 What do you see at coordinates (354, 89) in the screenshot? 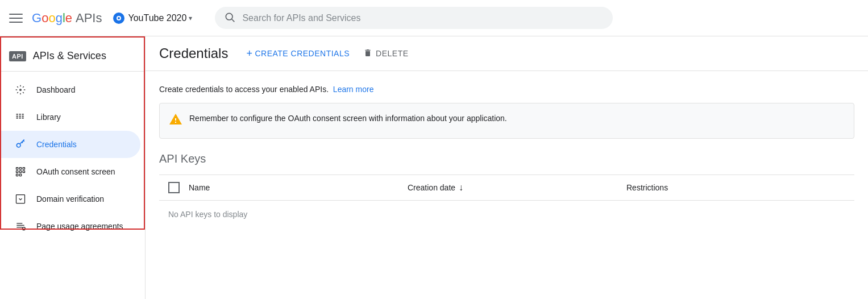
I see `learn-more-link: Learn more` at bounding box center [354, 89].